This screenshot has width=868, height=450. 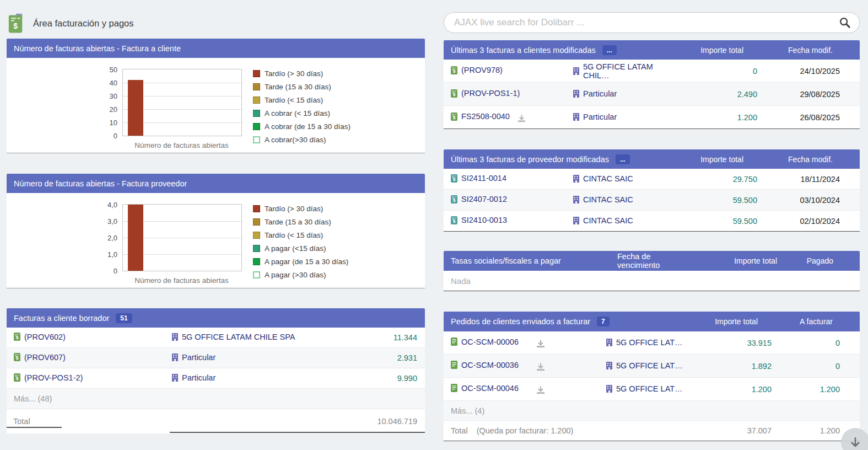 What do you see at coordinates (524, 50) in the screenshot?
I see `table-title: Últimas 3 facturas a clientes modificada…` at bounding box center [524, 50].